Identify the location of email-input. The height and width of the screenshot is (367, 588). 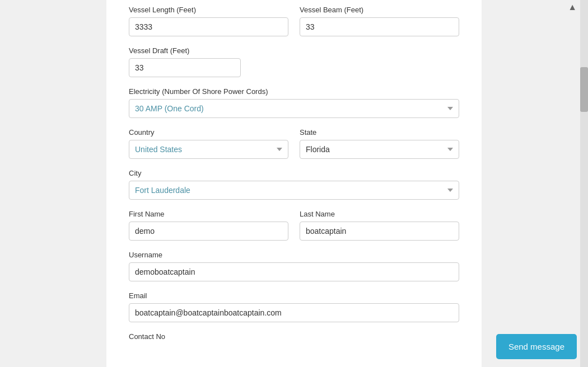
(294, 313).